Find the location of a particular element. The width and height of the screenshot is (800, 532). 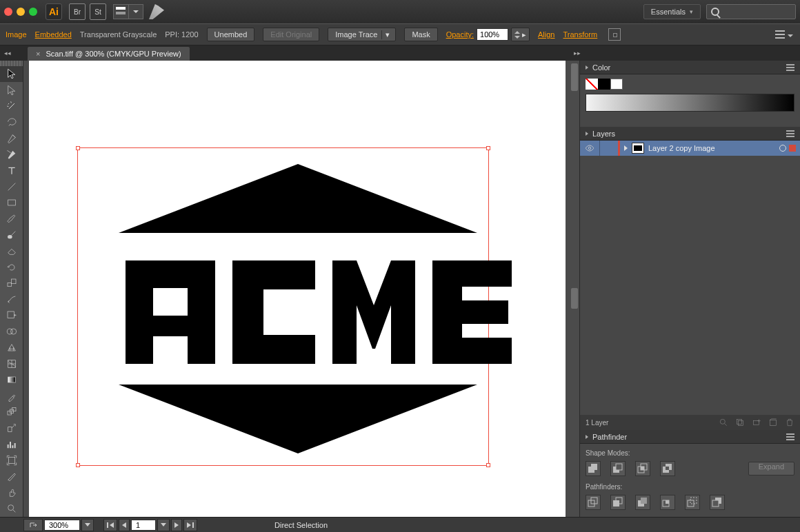

width-tool is located at coordinates (11, 299).